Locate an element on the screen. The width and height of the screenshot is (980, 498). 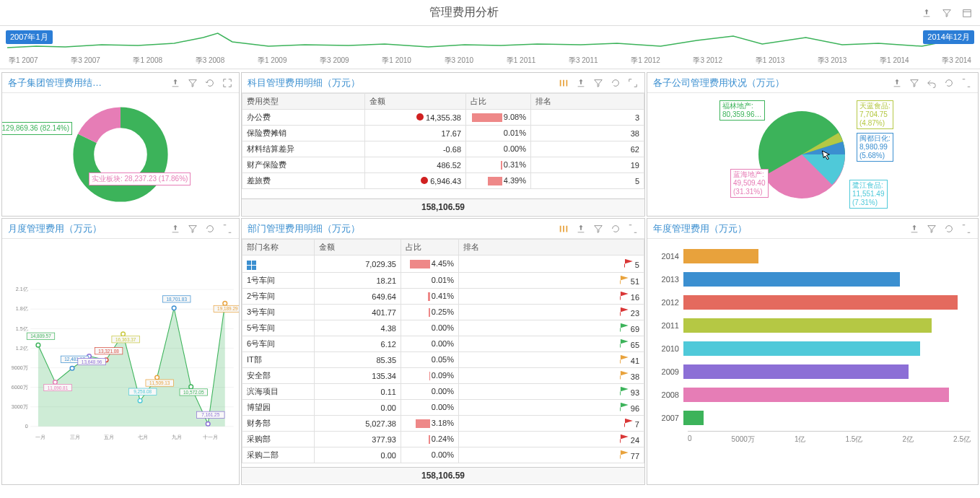
table-row: IT部85.350.05% 41 is located at coordinates (443, 360).